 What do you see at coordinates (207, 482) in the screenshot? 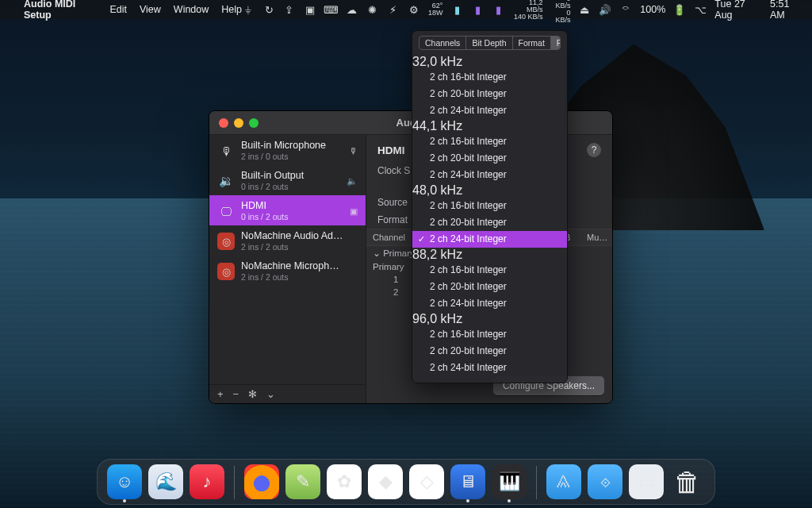
I see `dock-music: ♪` at bounding box center [207, 482].